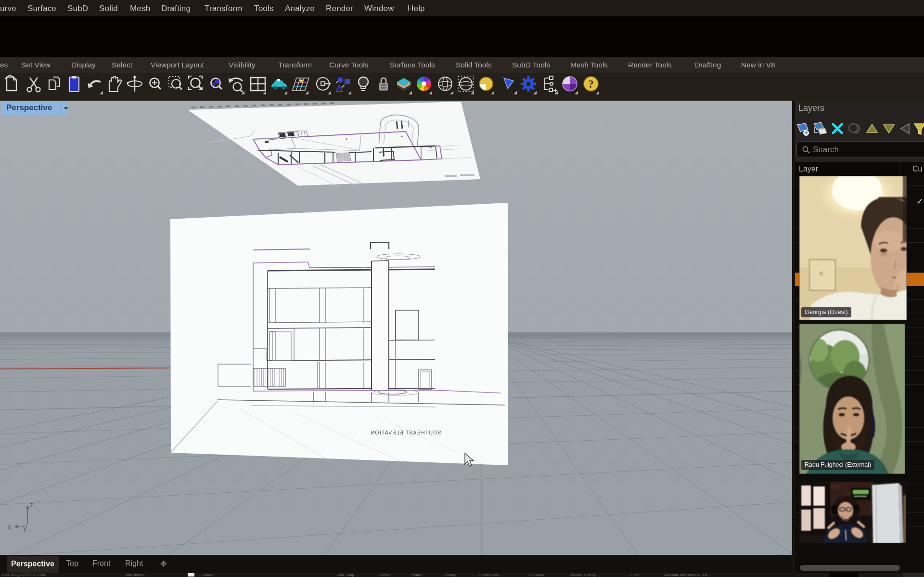  Describe the element at coordinates (32, 505) in the screenshot. I see `svg-text: z` at that location.